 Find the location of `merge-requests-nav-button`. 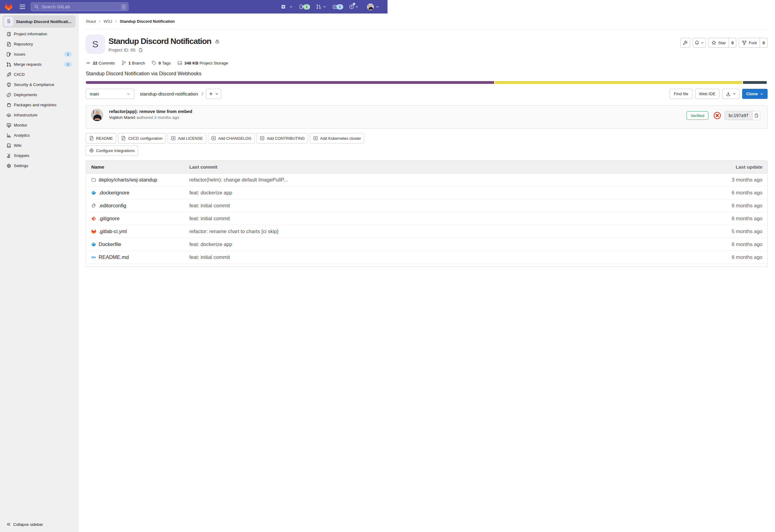

merge-requests-nav-button is located at coordinates (319, 7).